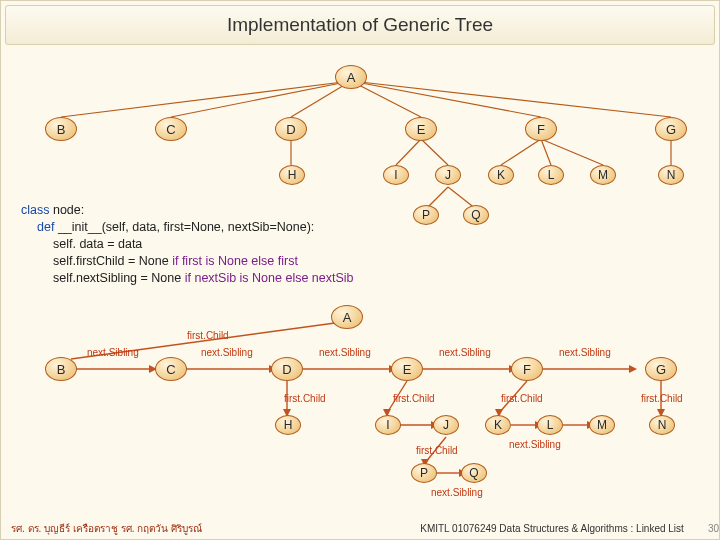  What do you see at coordinates (476, 215) in the screenshot?
I see `node-q-upper: Q` at bounding box center [476, 215].